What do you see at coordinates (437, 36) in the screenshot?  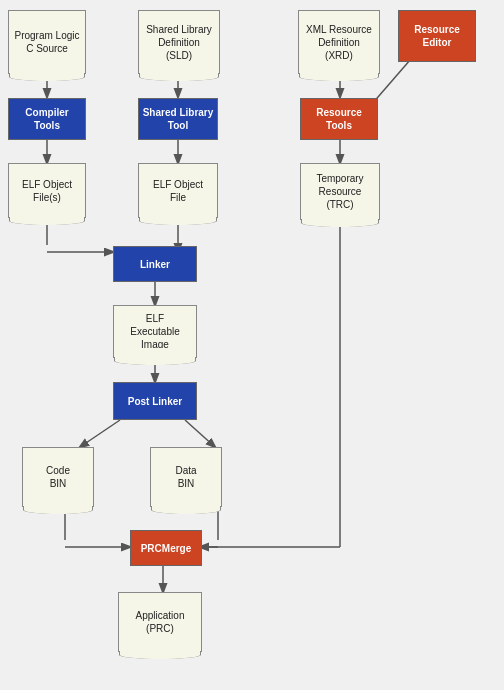 I see `resource-editor: Resource Editor` at bounding box center [437, 36].